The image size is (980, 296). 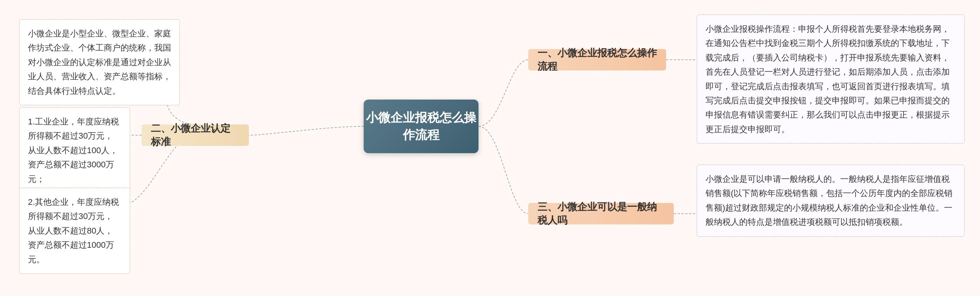 I want to click on right-node-1-label: 一、小微企业报税怎么操作流程, so click(x=597, y=60).